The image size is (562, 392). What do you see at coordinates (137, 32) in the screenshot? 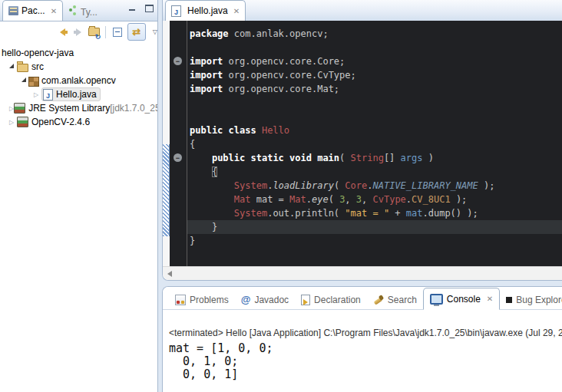
I see `link-with-editor-icon: ⇄` at bounding box center [137, 32].